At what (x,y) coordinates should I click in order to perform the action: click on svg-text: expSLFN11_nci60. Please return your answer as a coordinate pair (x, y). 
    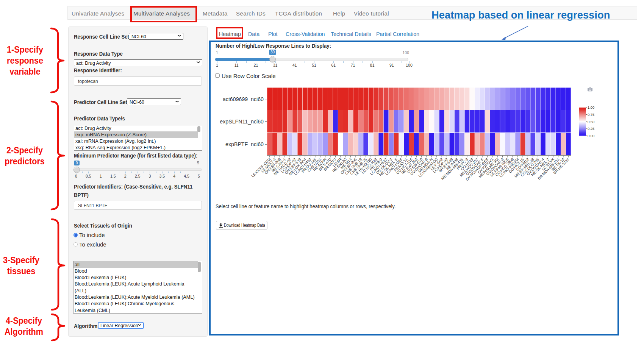
    Looking at the image, I should click on (242, 122).